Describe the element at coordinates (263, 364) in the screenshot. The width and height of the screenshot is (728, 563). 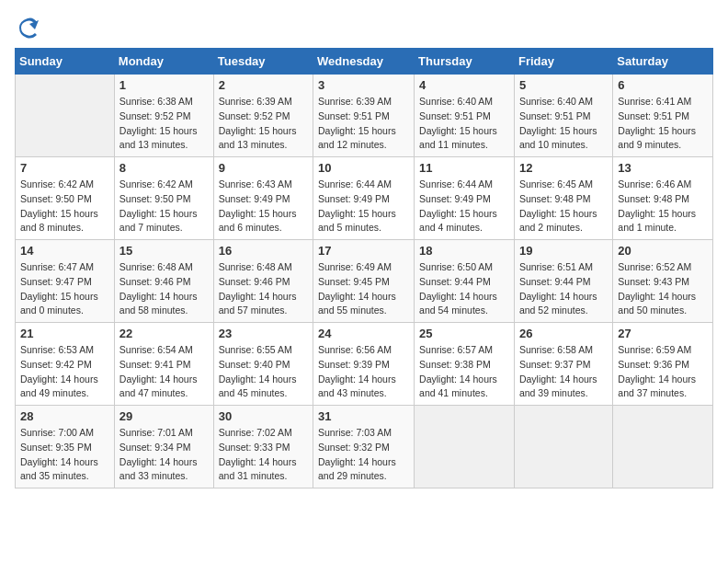
I see `calendar-cell: 23Sunrise: 6:55 AM Sunset: 9:40 PM Dayli…` at that location.